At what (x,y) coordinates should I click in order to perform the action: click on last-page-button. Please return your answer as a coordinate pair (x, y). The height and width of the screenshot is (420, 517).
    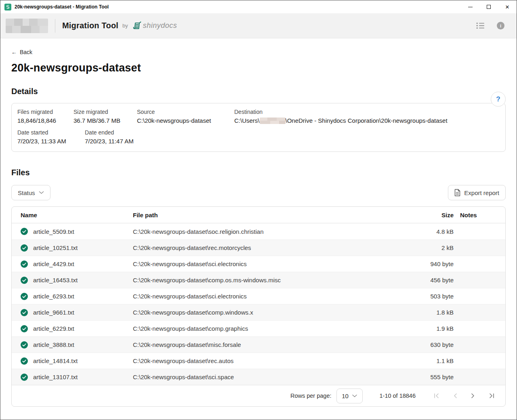
    Looking at the image, I should click on (492, 396).